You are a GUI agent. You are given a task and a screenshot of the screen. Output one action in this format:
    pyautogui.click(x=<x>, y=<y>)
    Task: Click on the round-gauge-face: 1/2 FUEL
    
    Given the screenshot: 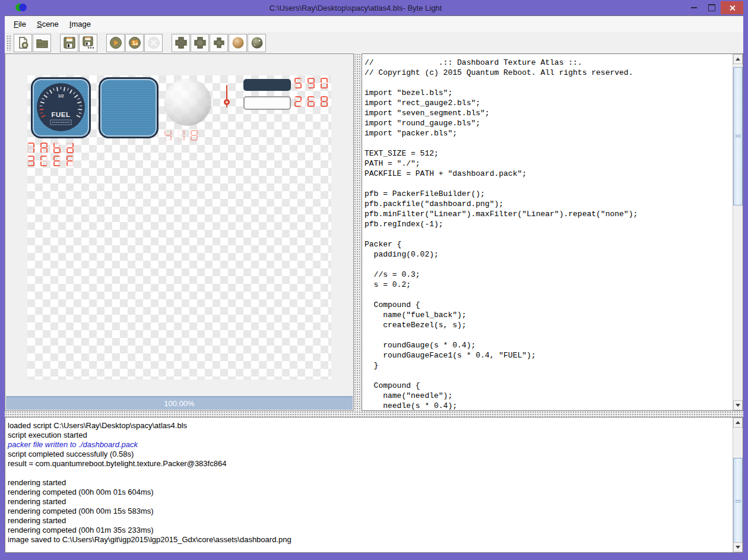 What is the action you would take?
    pyautogui.click(x=61, y=107)
    